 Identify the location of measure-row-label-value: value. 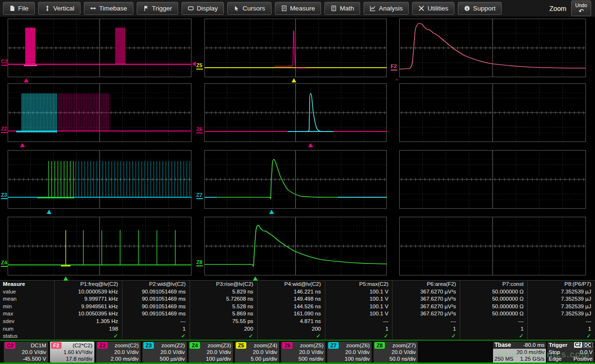
(27, 292).